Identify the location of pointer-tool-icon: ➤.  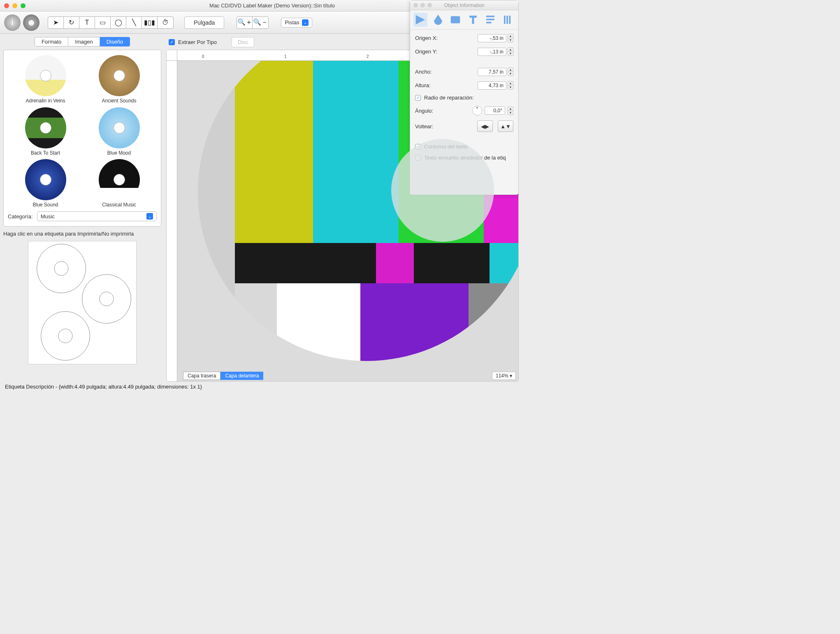
(56, 23).